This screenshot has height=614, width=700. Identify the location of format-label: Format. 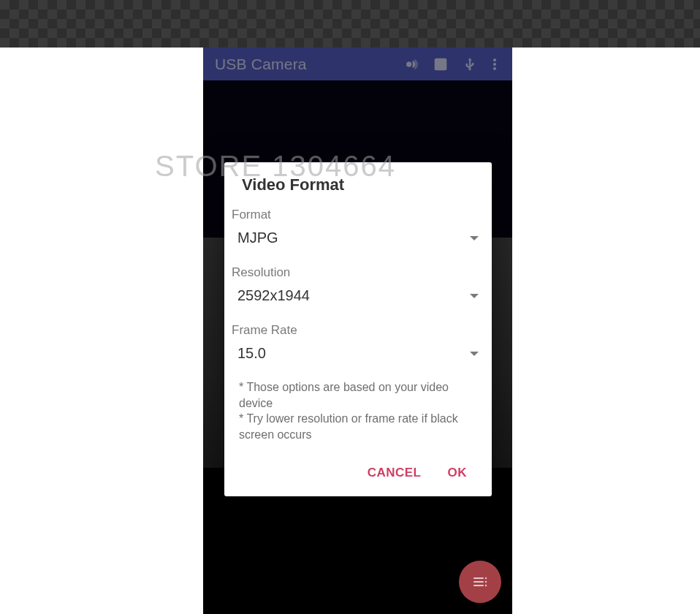
(358, 211).